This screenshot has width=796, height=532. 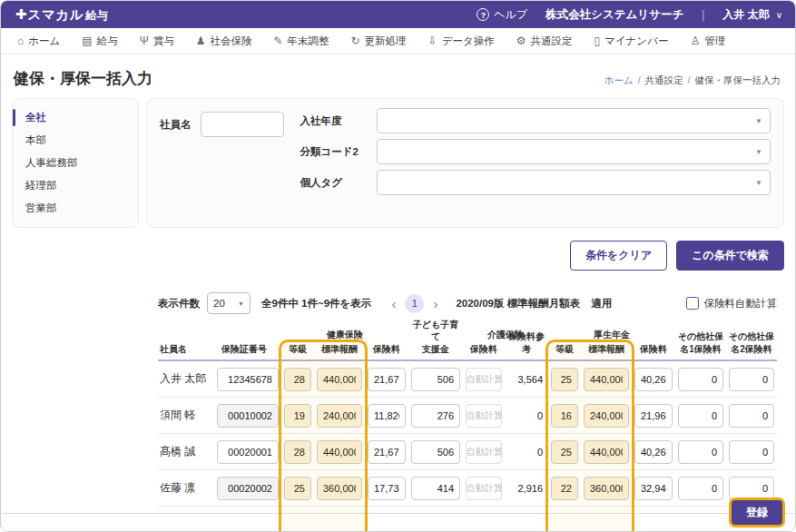 What do you see at coordinates (517, 303) in the screenshot?
I see `standard-comp-table-version: 2020/09版 標準報酬月額表` at bounding box center [517, 303].